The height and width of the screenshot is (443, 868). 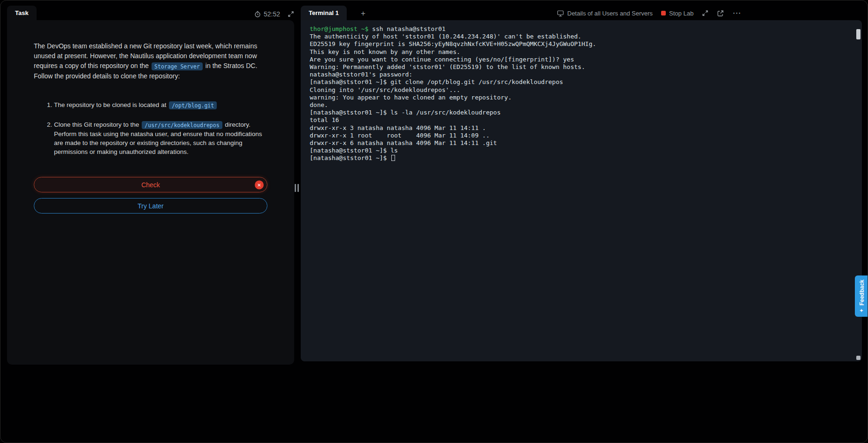 What do you see at coordinates (151, 206) in the screenshot?
I see `try-later-label: Try Later` at bounding box center [151, 206].